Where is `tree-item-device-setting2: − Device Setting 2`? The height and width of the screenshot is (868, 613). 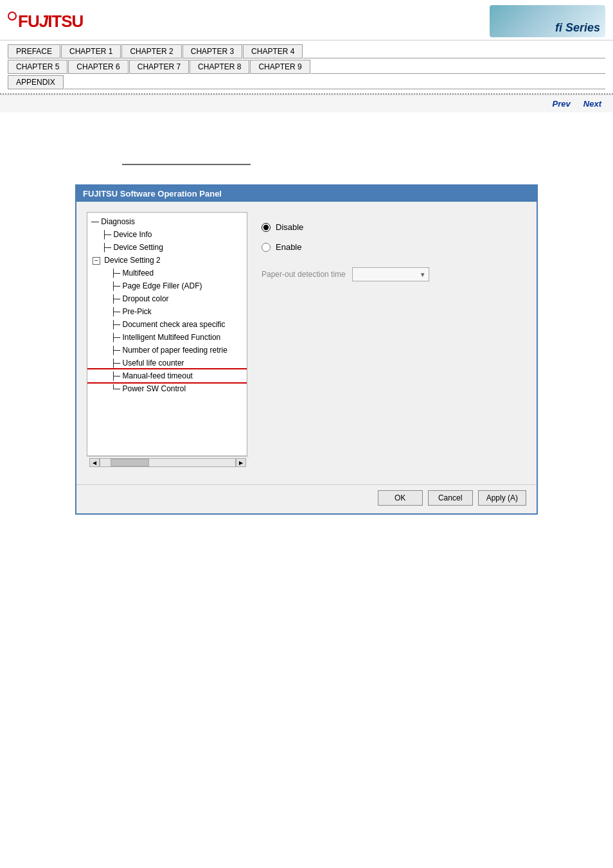 tree-item-device-setting2: − Device Setting 2 is located at coordinates (167, 260).